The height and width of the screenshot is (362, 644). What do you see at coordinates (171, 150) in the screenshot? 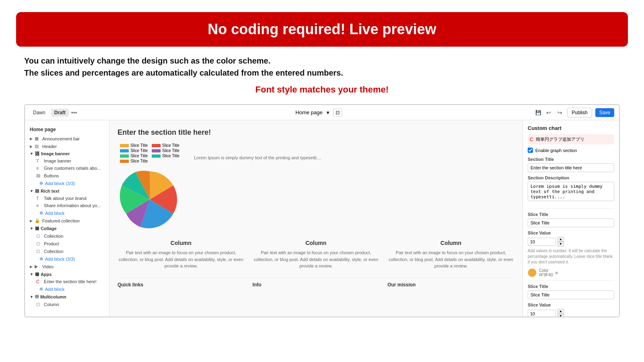
I see `legend-label-4: Slice Title` at bounding box center [171, 150].